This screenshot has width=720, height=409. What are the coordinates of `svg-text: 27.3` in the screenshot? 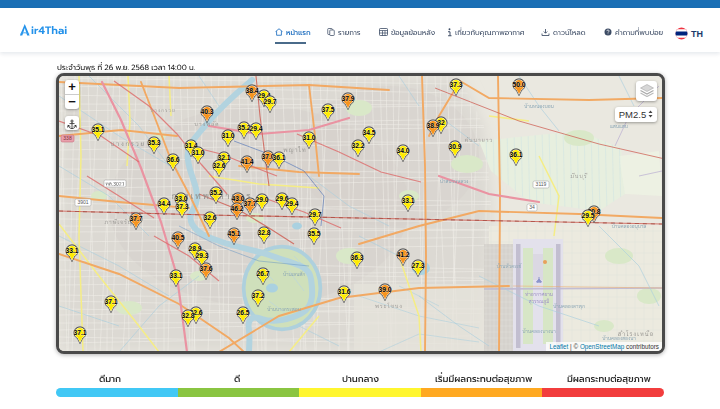 It's located at (418, 266).